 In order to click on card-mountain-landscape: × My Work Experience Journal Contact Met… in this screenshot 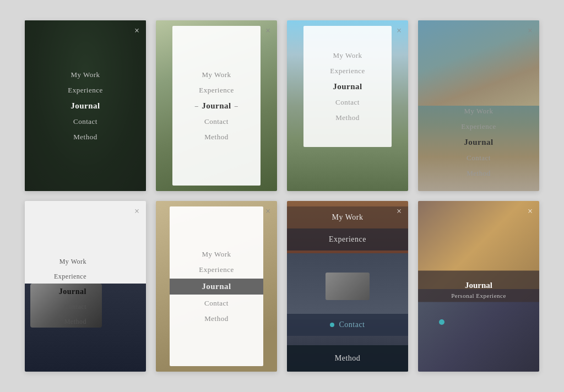, I will do `click(348, 106)`.